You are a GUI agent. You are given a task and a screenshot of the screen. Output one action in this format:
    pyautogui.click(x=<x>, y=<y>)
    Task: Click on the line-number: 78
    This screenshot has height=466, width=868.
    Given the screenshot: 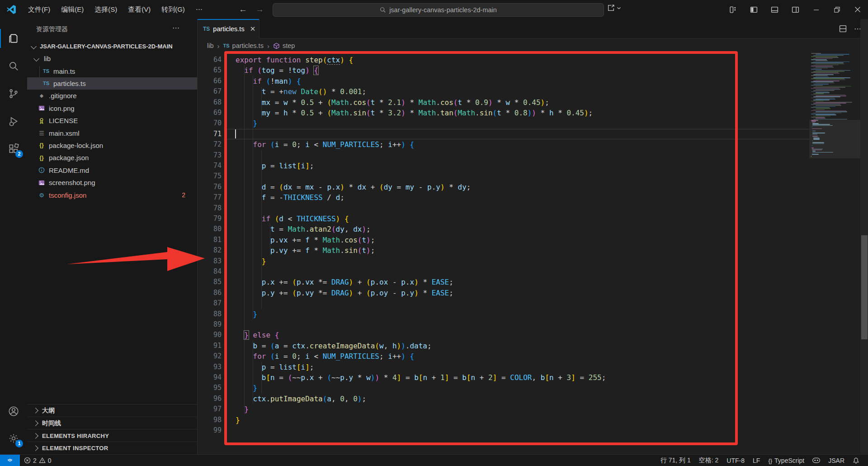 What is the action you would take?
    pyautogui.click(x=210, y=208)
    